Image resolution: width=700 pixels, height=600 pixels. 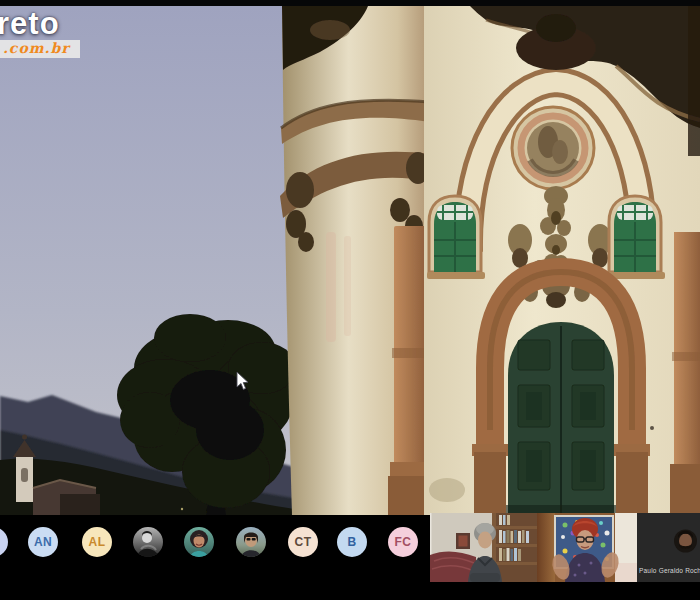 I want to click on avatar-initials: AL, so click(x=98, y=542).